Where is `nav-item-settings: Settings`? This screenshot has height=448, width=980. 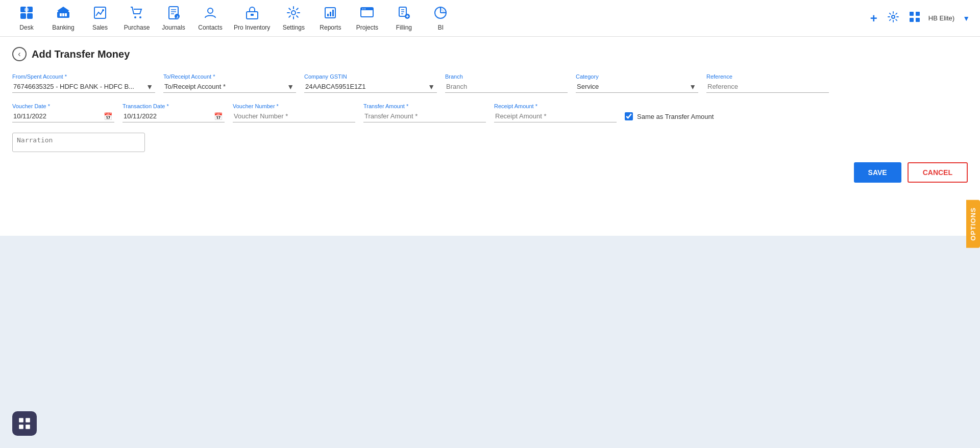
nav-item-settings: Settings is located at coordinates (293, 18).